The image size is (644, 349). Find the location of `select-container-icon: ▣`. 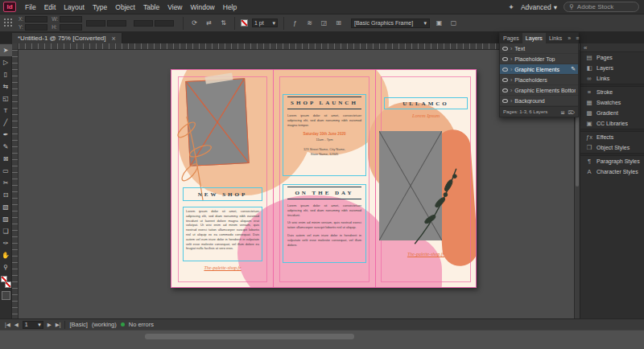

select-container-icon: ▣ is located at coordinates (440, 23).